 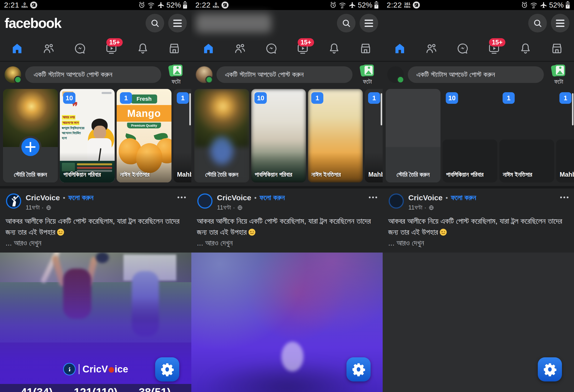 I want to click on post-text: আকবর আলীকে নিয়ে একটি পোস্ট করেছিলাম, যা…, so click(x=96, y=227).